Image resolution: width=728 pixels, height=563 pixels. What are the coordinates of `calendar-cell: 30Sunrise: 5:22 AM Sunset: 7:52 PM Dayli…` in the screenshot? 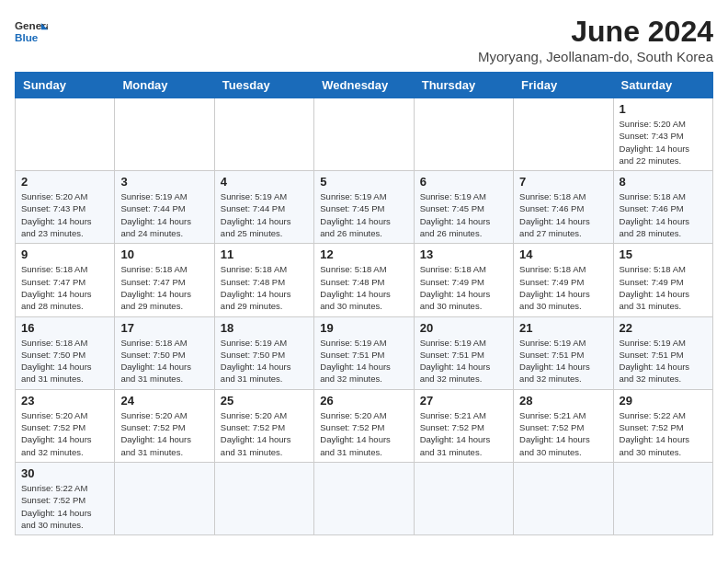 It's located at (65, 499).